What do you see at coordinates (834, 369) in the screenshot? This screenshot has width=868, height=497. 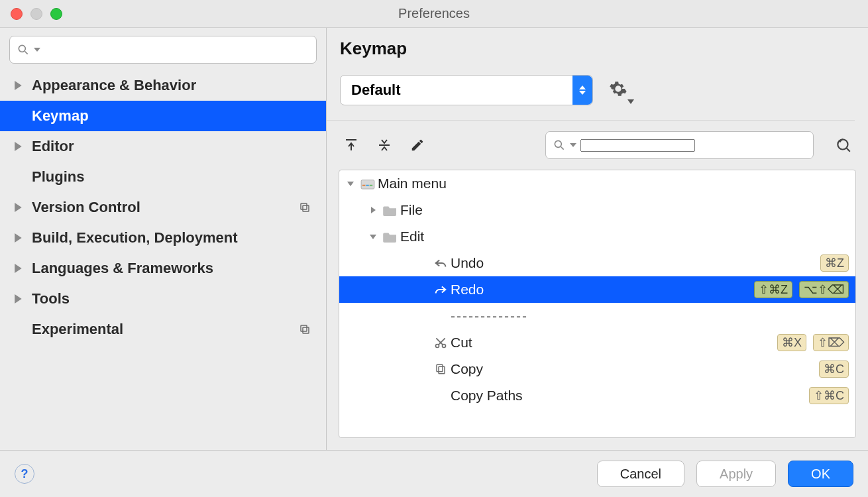 I see `shortcut-badges: ⌘C` at bounding box center [834, 369].